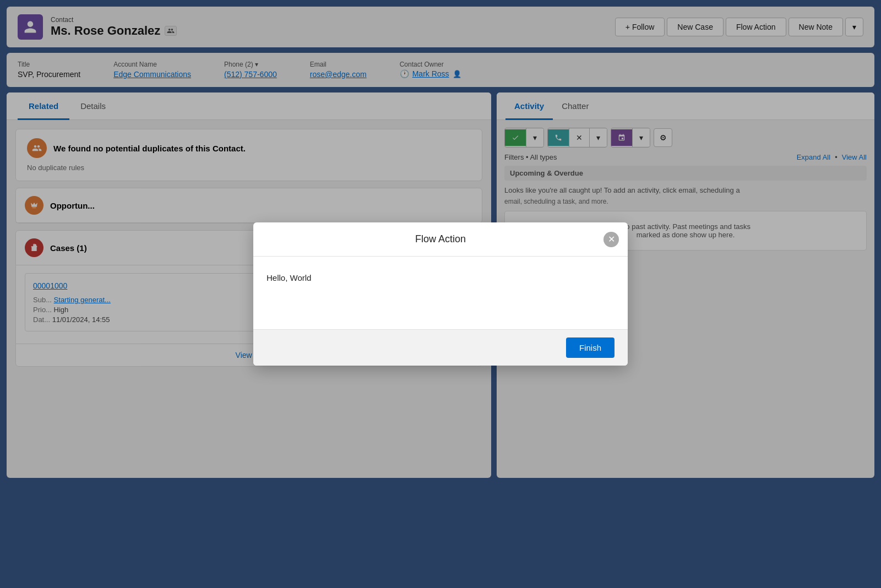  What do you see at coordinates (440, 239) in the screenshot?
I see `modal-header: Flow Action ✕` at bounding box center [440, 239].